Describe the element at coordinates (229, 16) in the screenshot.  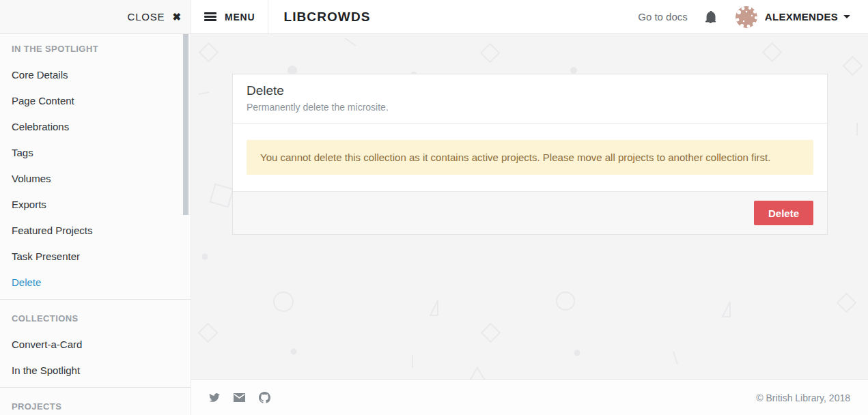
I see `menu-toggle-button: MENU` at that location.